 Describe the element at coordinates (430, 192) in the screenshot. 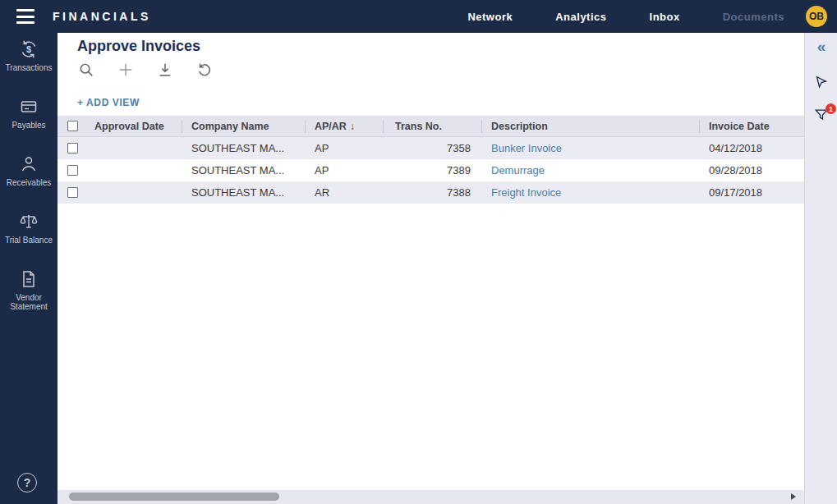

I see `table-row: SOUTHEAST MA... AR 7388 Freight Invoice …` at that location.